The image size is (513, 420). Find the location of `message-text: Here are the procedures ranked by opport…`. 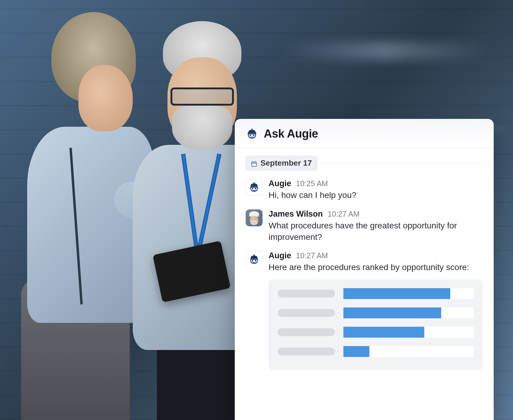

message-text: Here are the procedures ranked by opport… is located at coordinates (376, 267).